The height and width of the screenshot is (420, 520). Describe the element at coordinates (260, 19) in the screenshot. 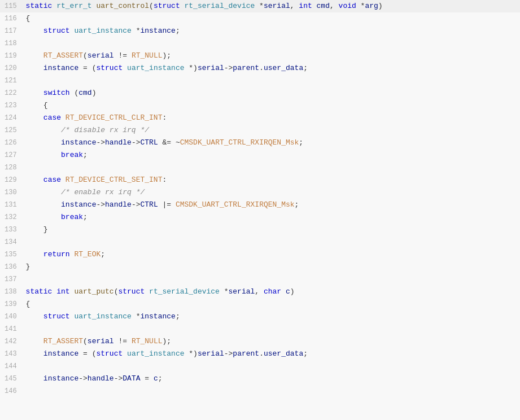

I see `code-line: 116{` at that location.